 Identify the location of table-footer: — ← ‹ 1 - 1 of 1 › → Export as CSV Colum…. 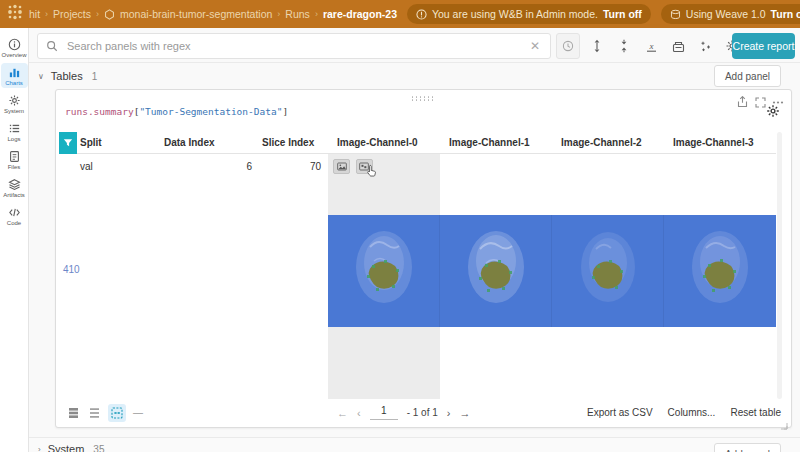
(420, 412).